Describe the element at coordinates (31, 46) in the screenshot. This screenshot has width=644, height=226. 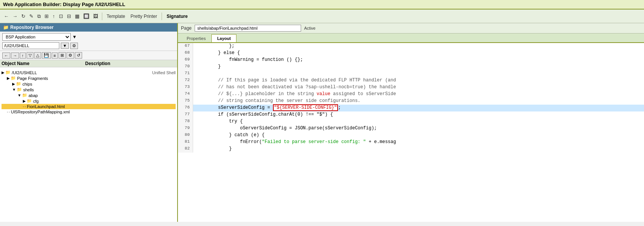
I see `path-input` at that location.